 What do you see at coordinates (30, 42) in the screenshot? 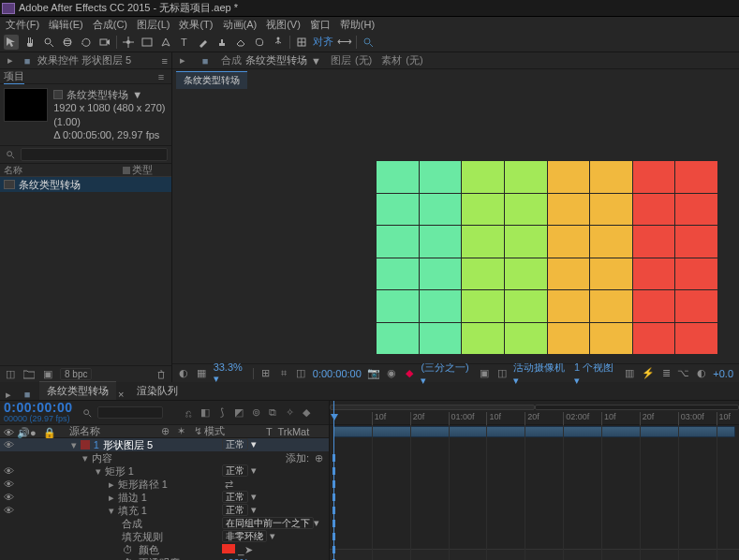
I see `hand-tool-icon` at bounding box center [30, 42].